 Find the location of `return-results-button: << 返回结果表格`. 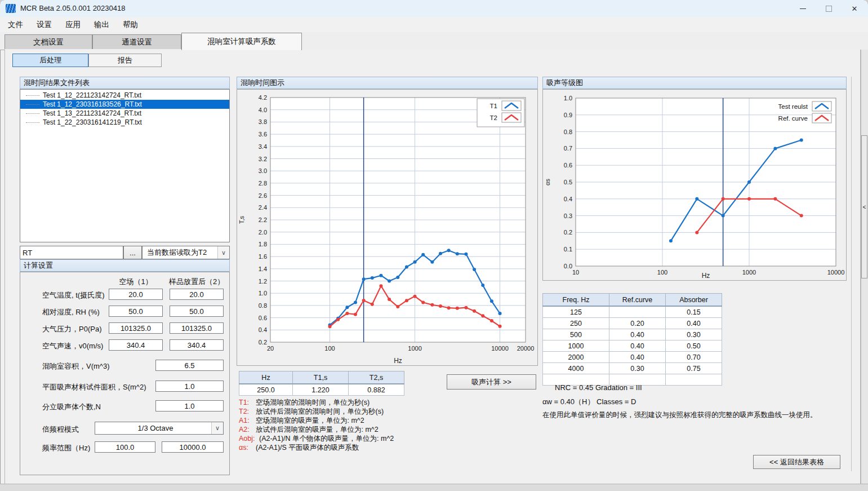

return-results-button: << 返回结果表格 is located at coordinates (796, 462).